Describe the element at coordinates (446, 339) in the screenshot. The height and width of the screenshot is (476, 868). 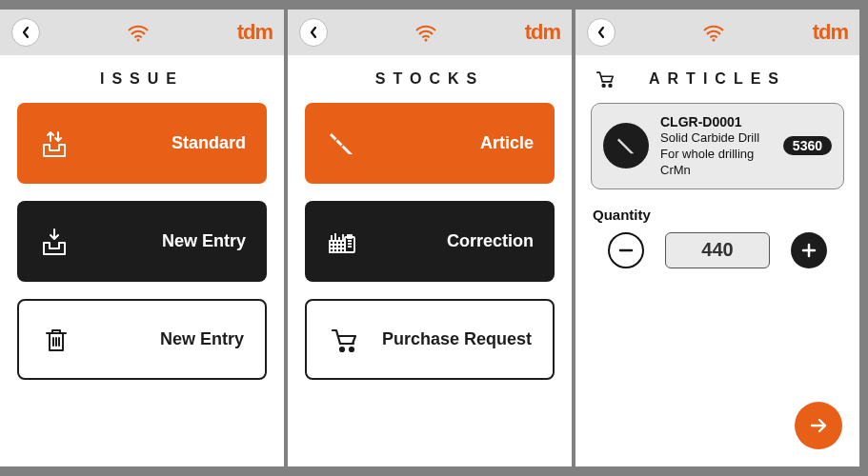
I see `tile-label: Purchase Request` at that location.